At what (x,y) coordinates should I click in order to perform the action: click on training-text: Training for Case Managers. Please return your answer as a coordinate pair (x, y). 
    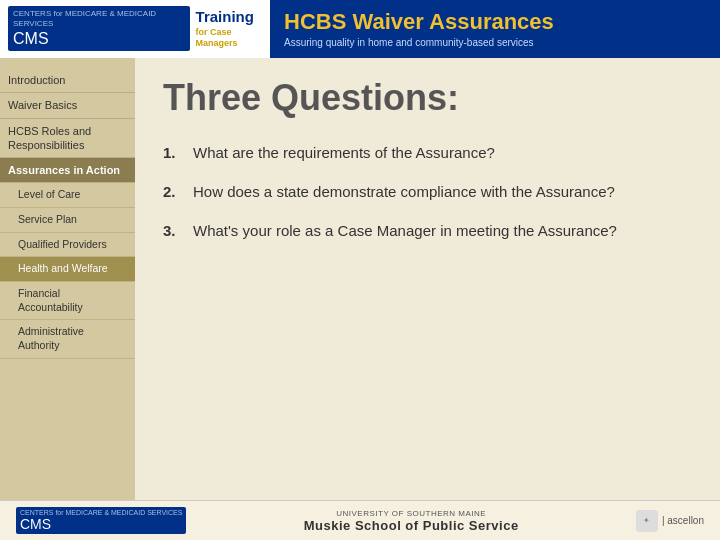
    Looking at the image, I should click on (233, 28).